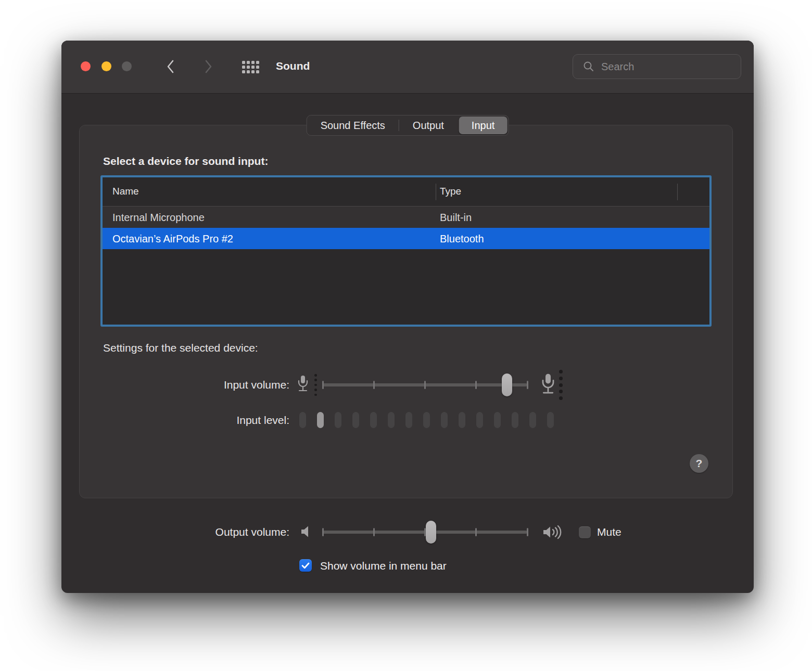  What do you see at coordinates (196, 532) in the screenshot?
I see `output-volume-label: Output volume:` at bounding box center [196, 532].